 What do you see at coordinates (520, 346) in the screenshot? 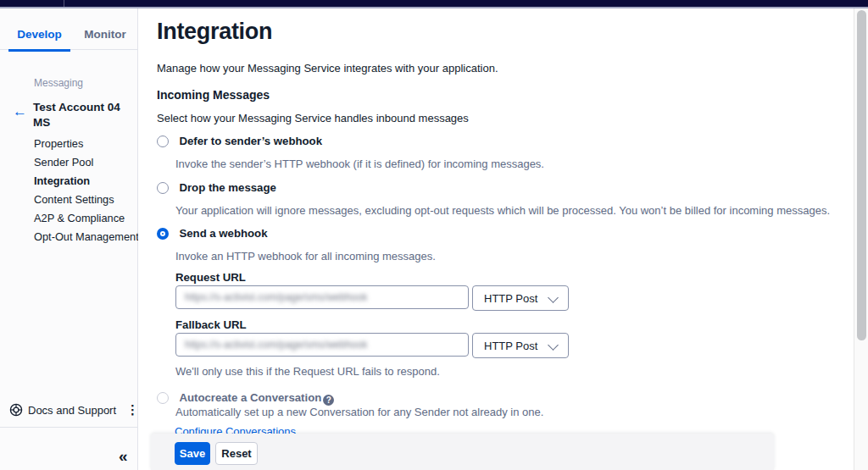
I see `fallback-url-method-select: HTTP Post` at bounding box center [520, 346].